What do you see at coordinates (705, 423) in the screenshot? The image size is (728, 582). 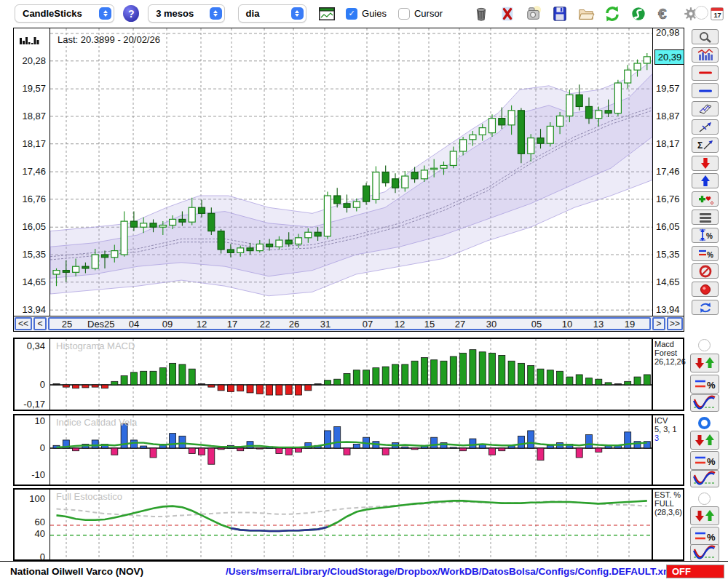 I see `icv-panel-radio` at bounding box center [705, 423].